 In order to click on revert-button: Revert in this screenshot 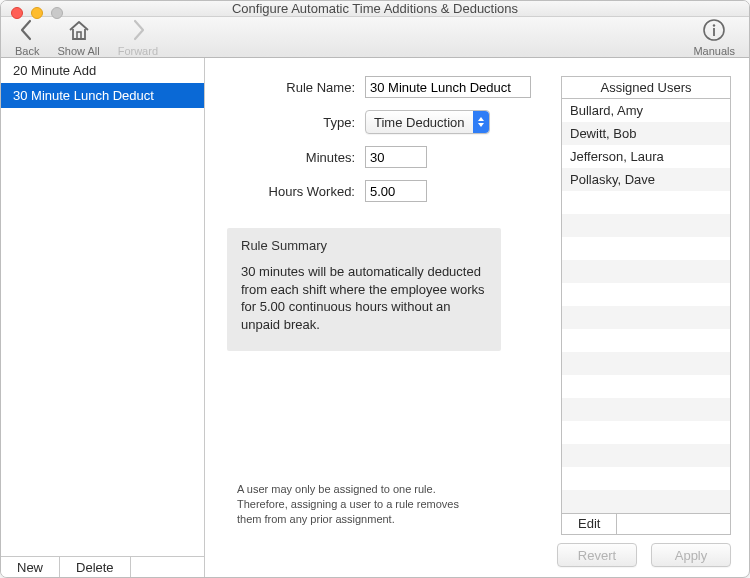, I will do `click(597, 555)`.